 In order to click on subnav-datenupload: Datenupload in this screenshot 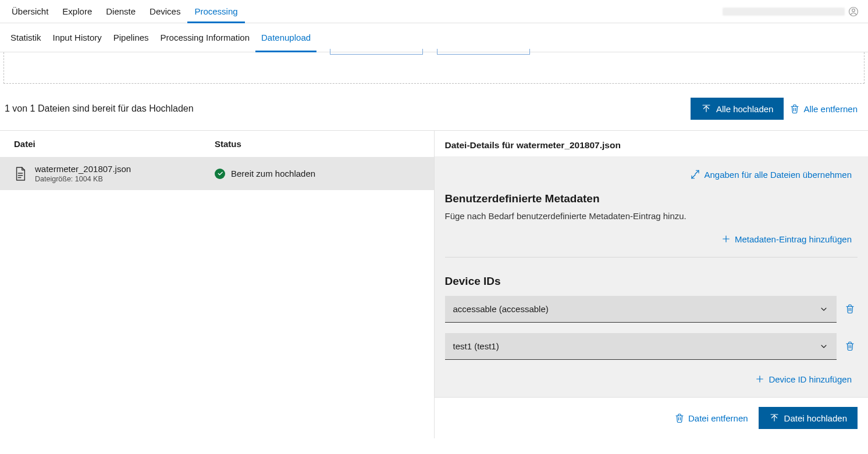, I will do `click(286, 38)`.